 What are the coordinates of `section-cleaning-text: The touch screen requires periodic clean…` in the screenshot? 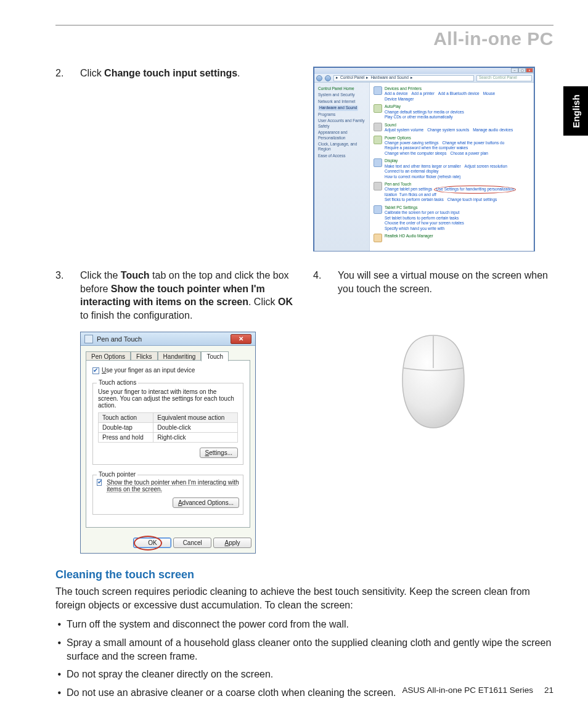 It's located at (304, 598).